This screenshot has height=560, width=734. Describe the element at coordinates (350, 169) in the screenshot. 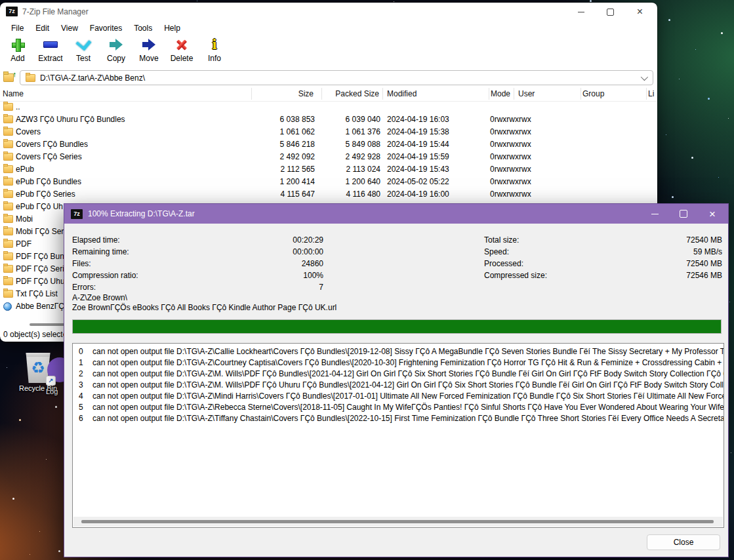

I see `row-packed: 2 113 024` at that location.